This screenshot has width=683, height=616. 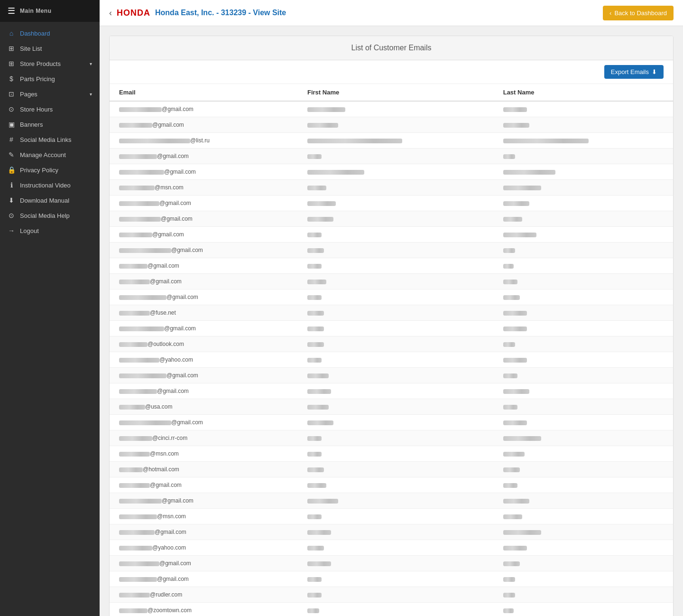 I want to click on hash-icon: #, so click(x=11, y=140).